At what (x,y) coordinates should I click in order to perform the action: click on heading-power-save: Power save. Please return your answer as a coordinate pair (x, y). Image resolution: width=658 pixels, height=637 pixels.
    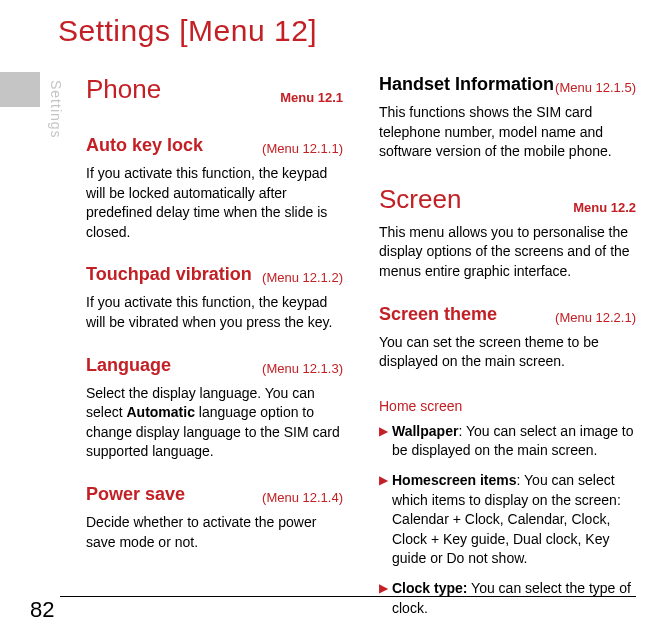
    Looking at the image, I should click on (136, 494).